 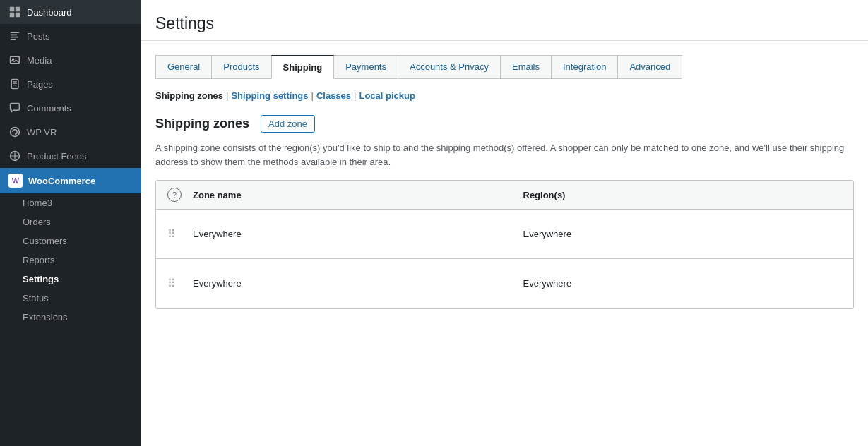 I want to click on customers-label: Customers, so click(x=45, y=241).